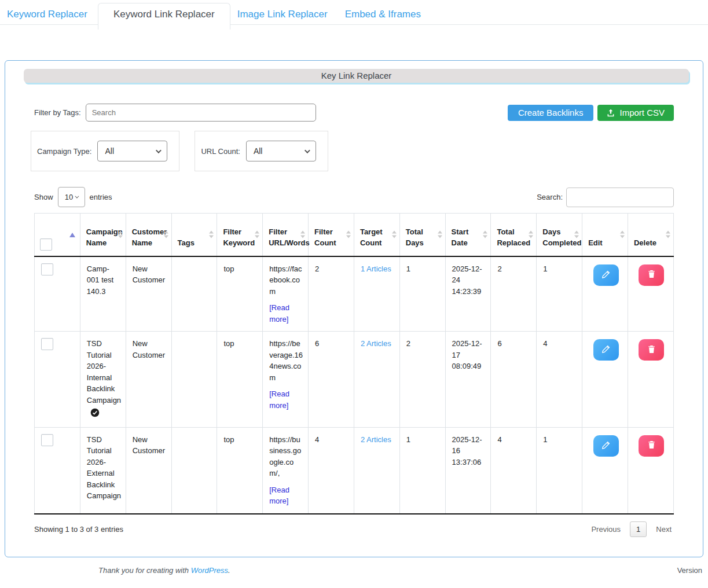  What do you see at coordinates (240, 235) in the screenshot?
I see `col-header-filter-keyword: Filter Keyword` at bounding box center [240, 235].